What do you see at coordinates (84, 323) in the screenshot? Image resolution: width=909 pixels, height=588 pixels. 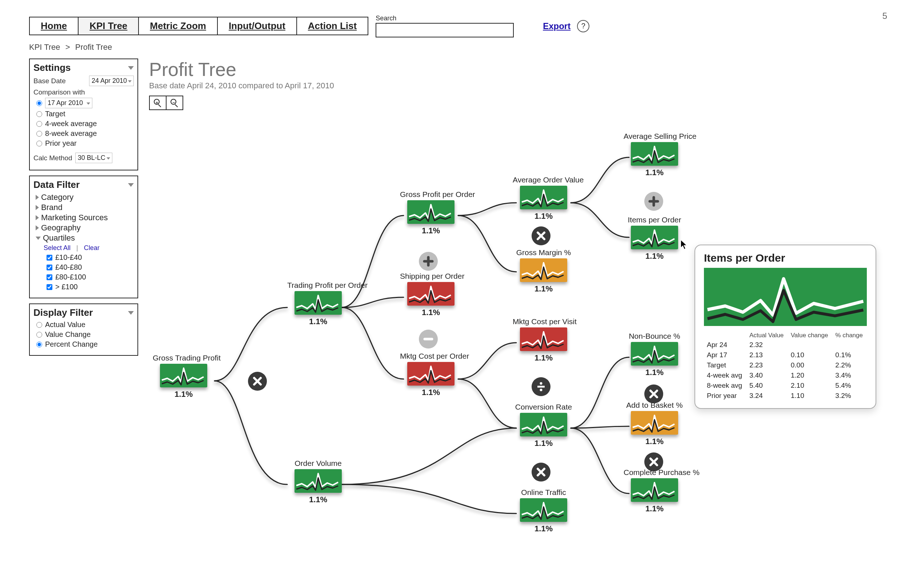 I see `sidebar: Settings Base Date 24 Apr 2010 Compariso…` at bounding box center [84, 323].